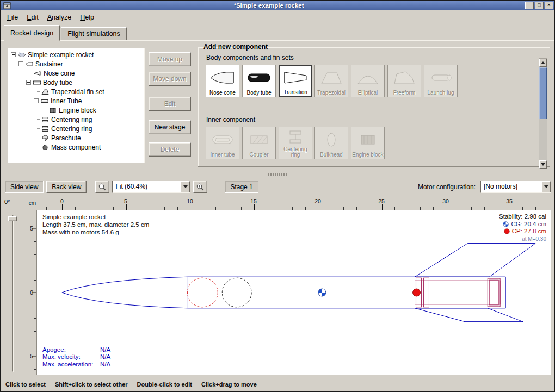 This screenshot has height=392, width=555. What do you see at coordinates (417, 293) in the screenshot?
I see `cp-marker` at bounding box center [417, 293].